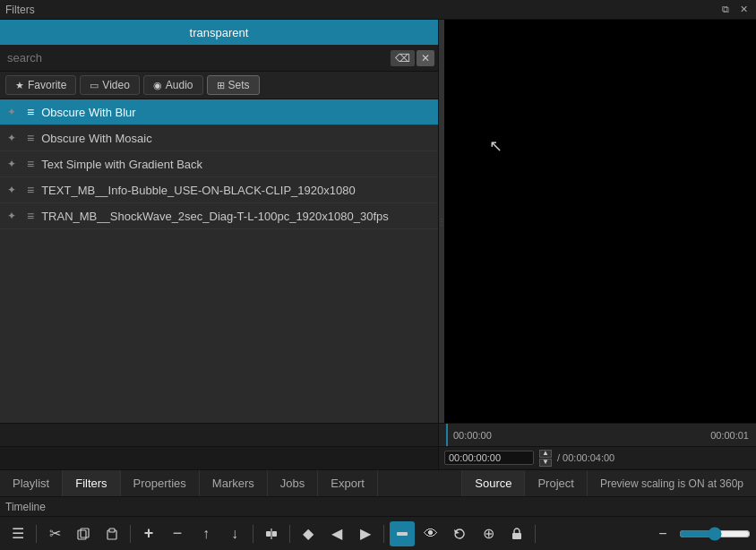 The image size is (756, 550). What do you see at coordinates (460, 534) in the screenshot?
I see `loop-button` at bounding box center [460, 534].